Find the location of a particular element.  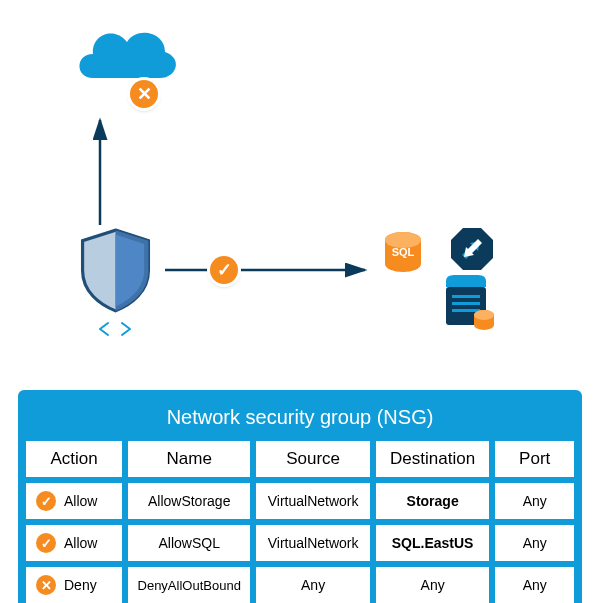

cloud-icon is located at coordinates (125, 60).